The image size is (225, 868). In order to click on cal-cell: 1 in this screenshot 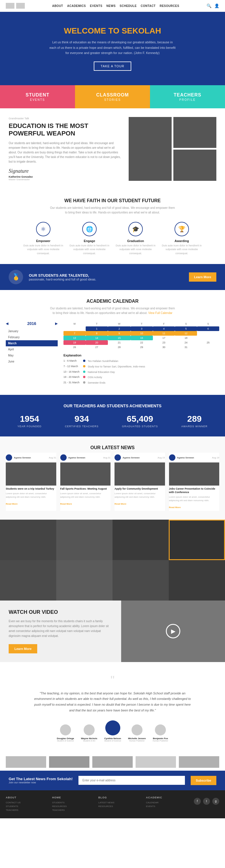, I will do `click(97, 329)`.